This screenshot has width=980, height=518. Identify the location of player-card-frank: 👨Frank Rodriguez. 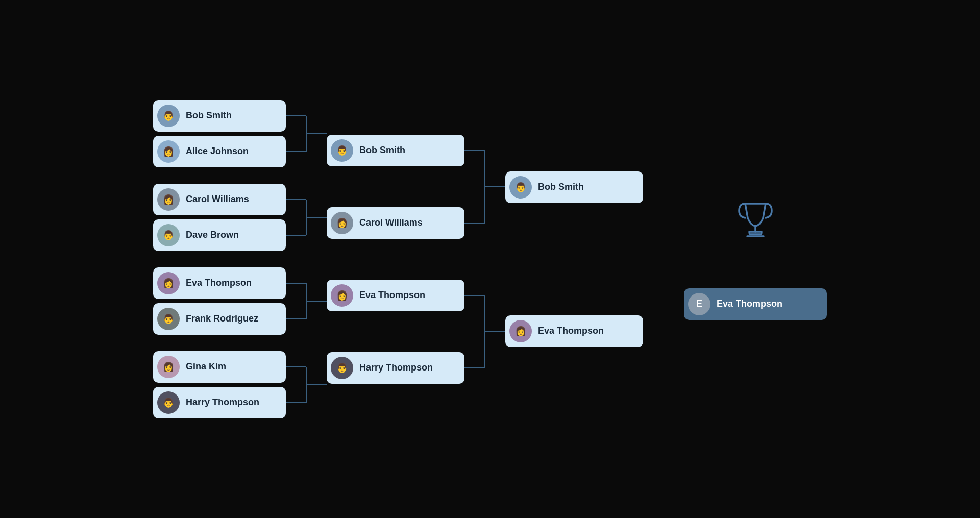
(219, 319).